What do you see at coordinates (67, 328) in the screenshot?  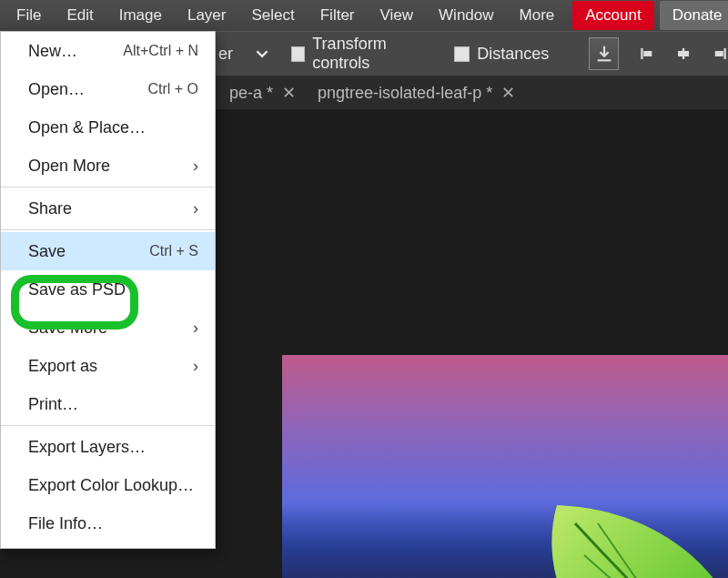 I see `menu-item-label: Save More` at bounding box center [67, 328].